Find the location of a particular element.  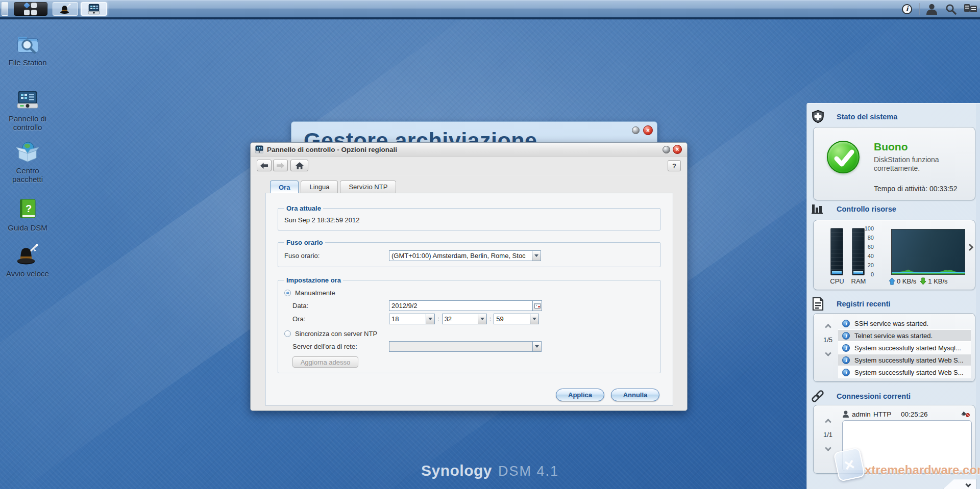

desktop-icon-package-center: Centro pacchetti is located at coordinates (28, 162).